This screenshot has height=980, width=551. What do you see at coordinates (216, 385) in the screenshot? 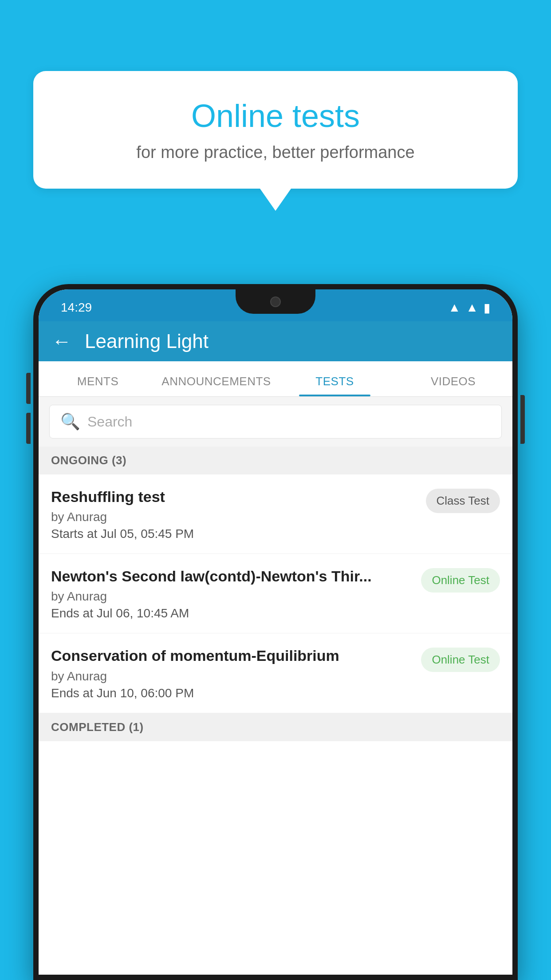
I see `tab-announcements: ANNOUNCEMENTS` at bounding box center [216, 385].